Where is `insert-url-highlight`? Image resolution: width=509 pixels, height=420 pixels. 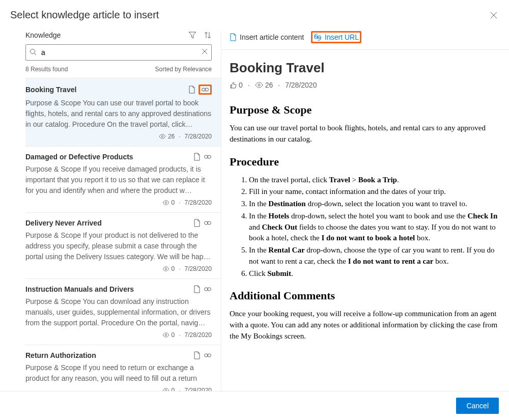 insert-url-highlight is located at coordinates (205, 90).